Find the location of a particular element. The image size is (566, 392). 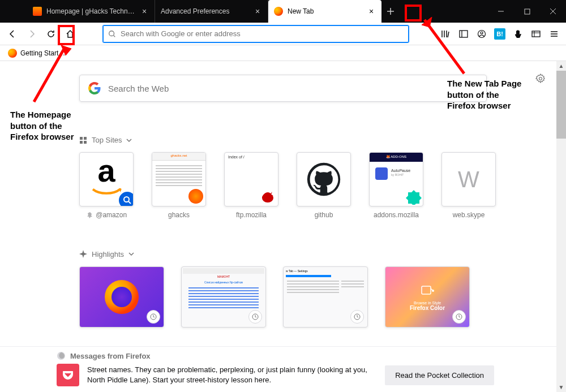

tile-label: addons.mozilla is located at coordinates (396, 215).